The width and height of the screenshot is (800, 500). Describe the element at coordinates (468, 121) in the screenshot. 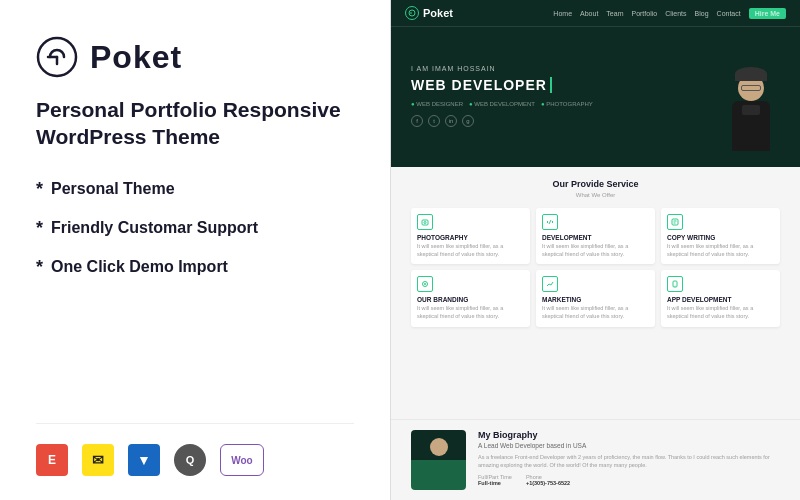

I see `social-google-icon: g` at that location.